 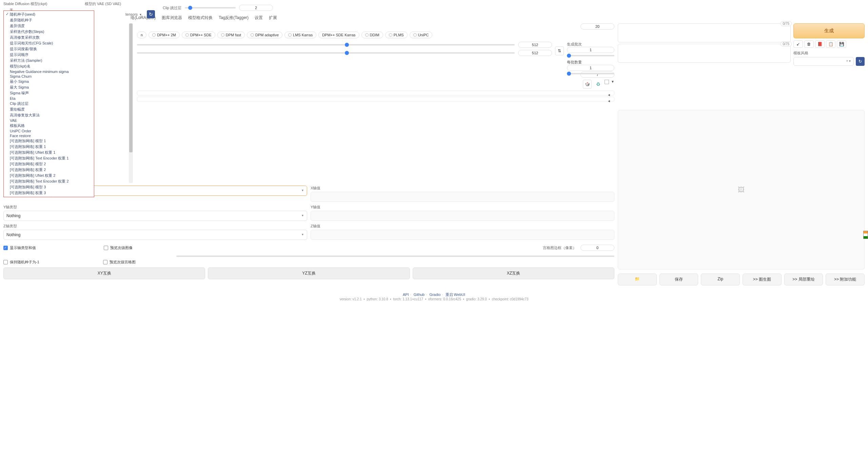 What do you see at coordinates (845, 280) in the screenshot?
I see `send-extras-button: >> 附加功能` at bounding box center [845, 280].